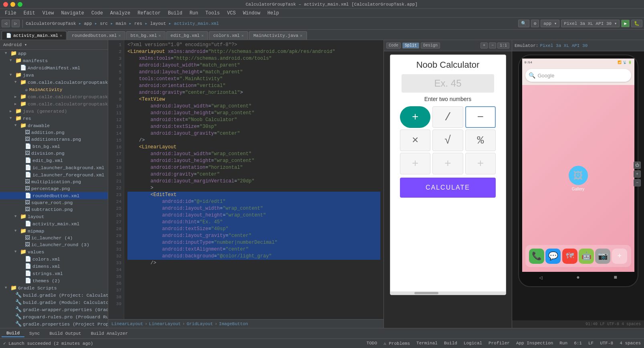 This screenshot has width=644, height=348. What do you see at coordinates (448, 188) in the screenshot?
I see `calculate-button: CALCULATE` at bounding box center [448, 188].